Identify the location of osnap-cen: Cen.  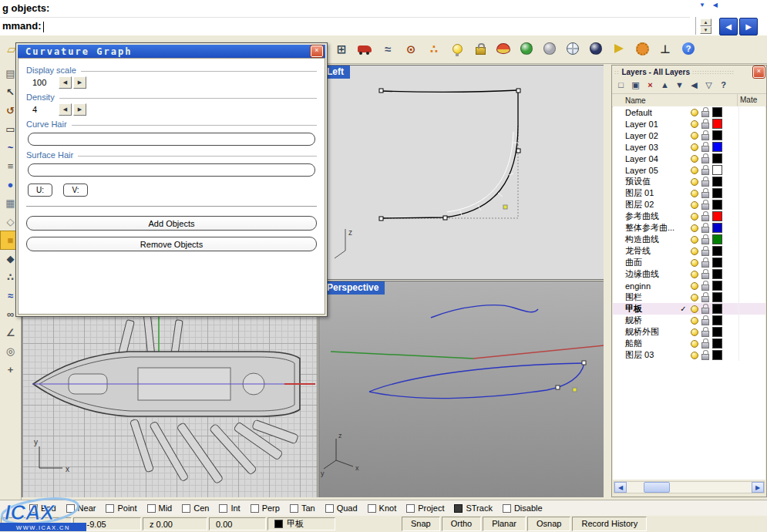
(196, 508).